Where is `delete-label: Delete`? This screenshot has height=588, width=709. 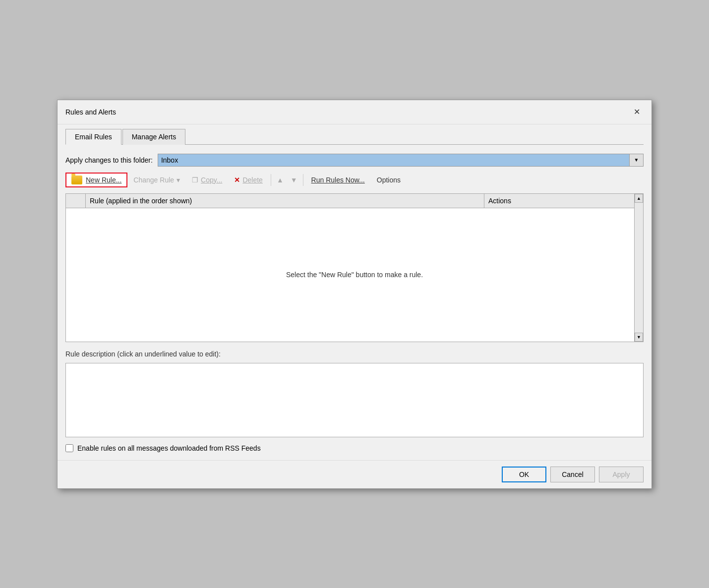 delete-label: Delete is located at coordinates (252, 180).